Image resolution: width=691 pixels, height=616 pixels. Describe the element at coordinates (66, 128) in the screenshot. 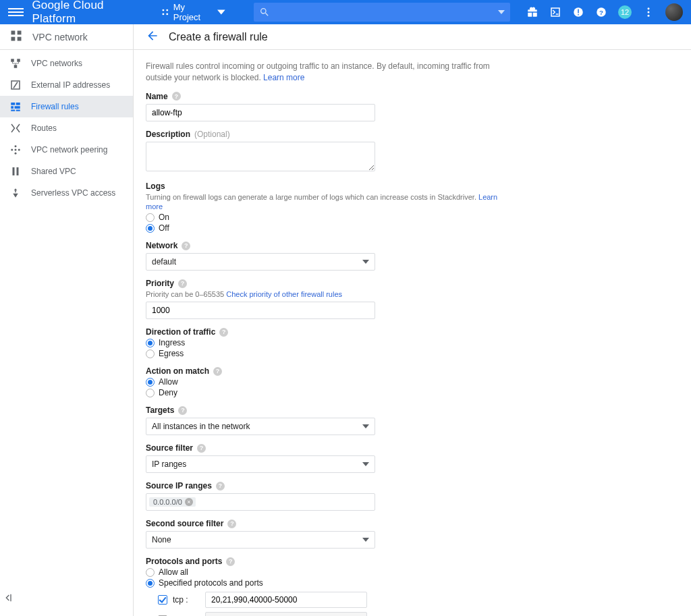

I see `nav-routes: Routes` at that location.